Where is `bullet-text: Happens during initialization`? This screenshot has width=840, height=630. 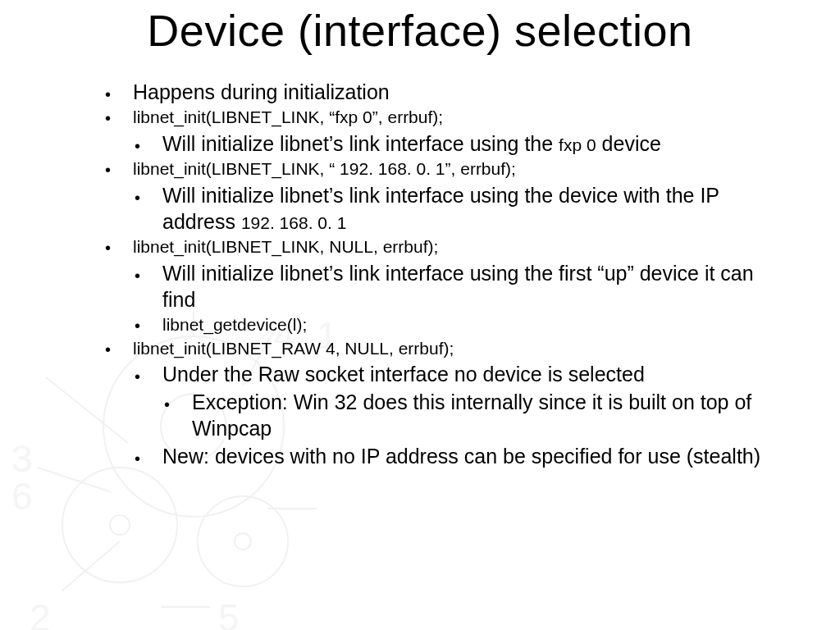
bullet-text: Happens during initialization is located at coordinates (462, 92).